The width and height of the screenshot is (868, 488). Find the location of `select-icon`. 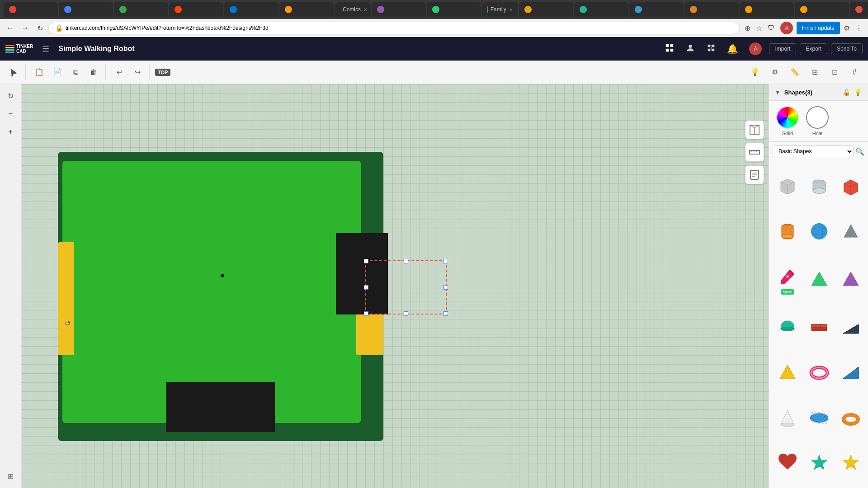

select-icon is located at coordinates (14, 72).